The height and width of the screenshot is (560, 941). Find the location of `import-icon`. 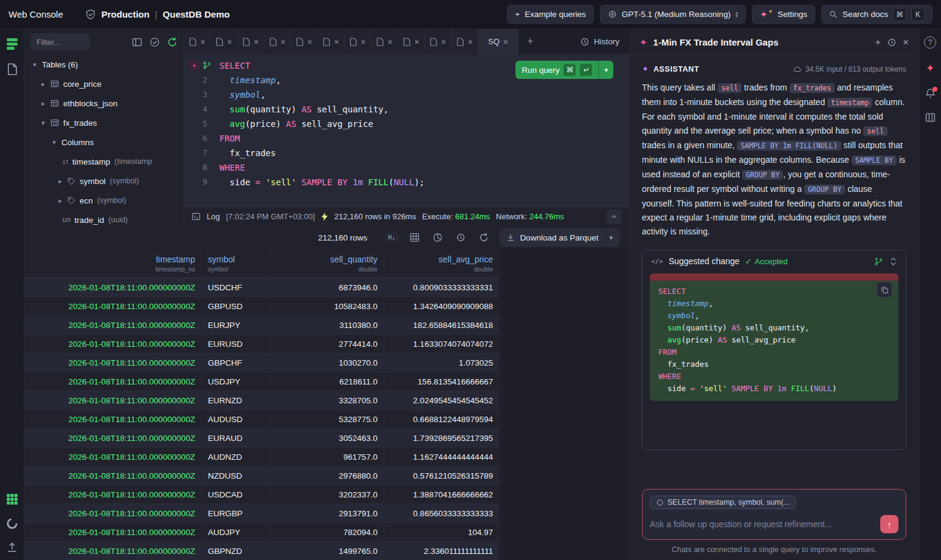

import-icon is located at coordinates (12, 547).